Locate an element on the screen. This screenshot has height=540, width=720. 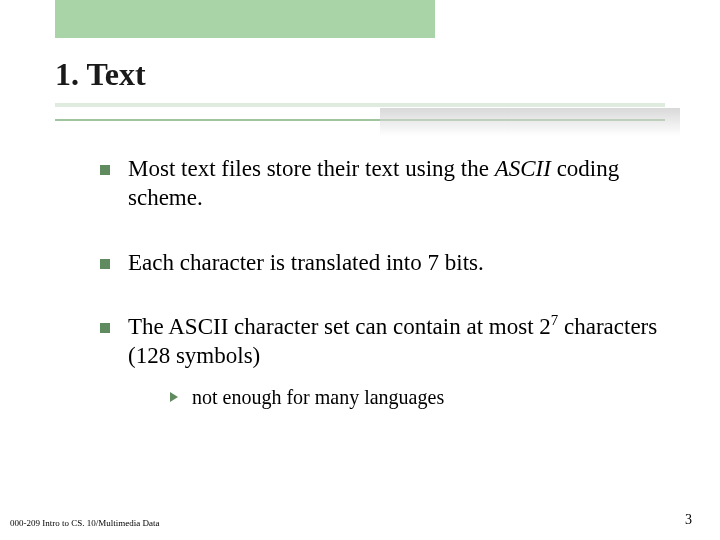
sub-bullet-text: not enough for many languages is located at coordinates (318, 398).